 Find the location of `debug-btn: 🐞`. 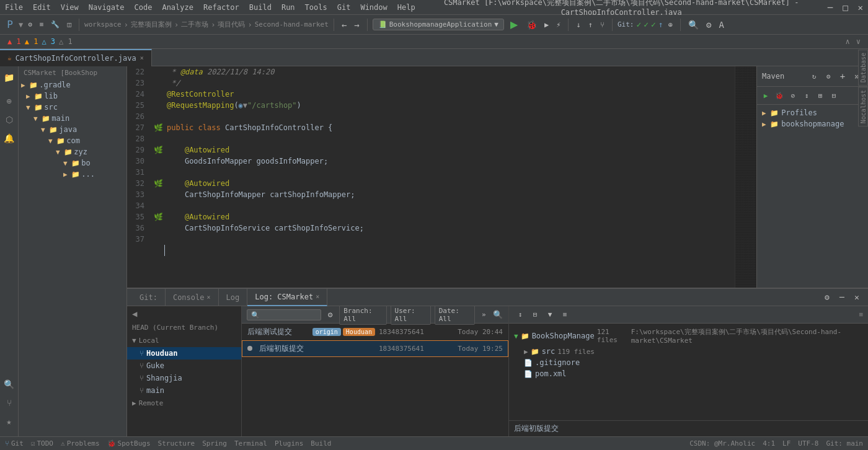

debug-btn: 🐞 is located at coordinates (532, 25).